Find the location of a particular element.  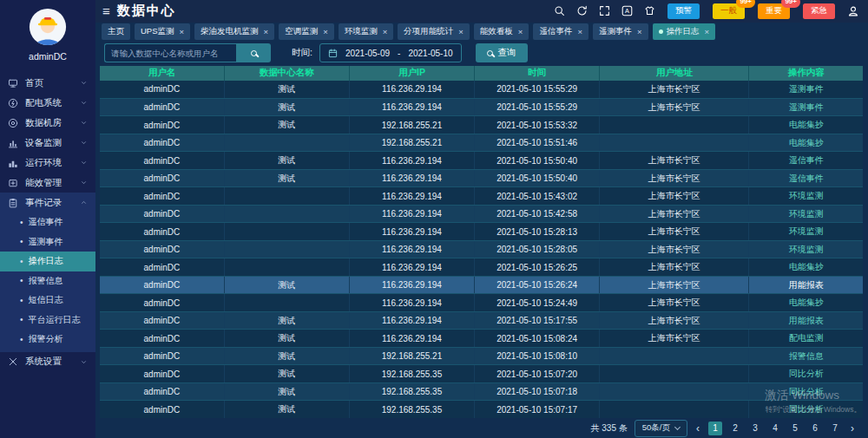

sidebar-item-data-room: 数据机房 is located at coordinates (48, 123).